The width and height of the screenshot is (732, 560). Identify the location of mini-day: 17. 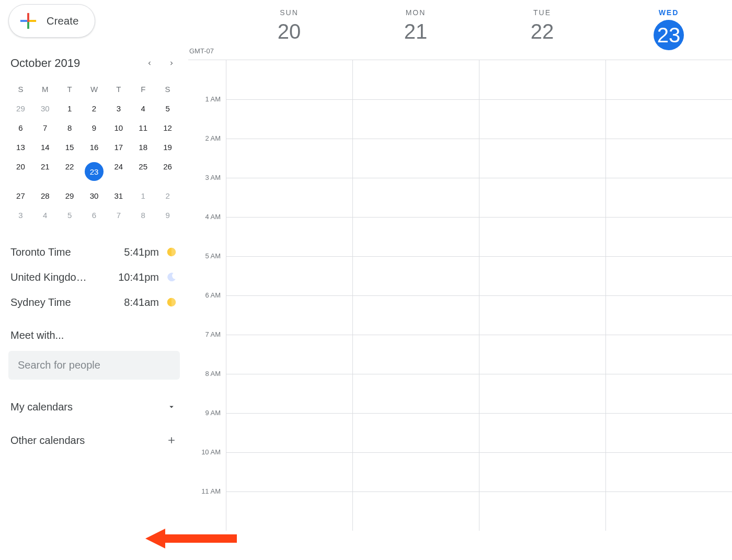
(118, 147).